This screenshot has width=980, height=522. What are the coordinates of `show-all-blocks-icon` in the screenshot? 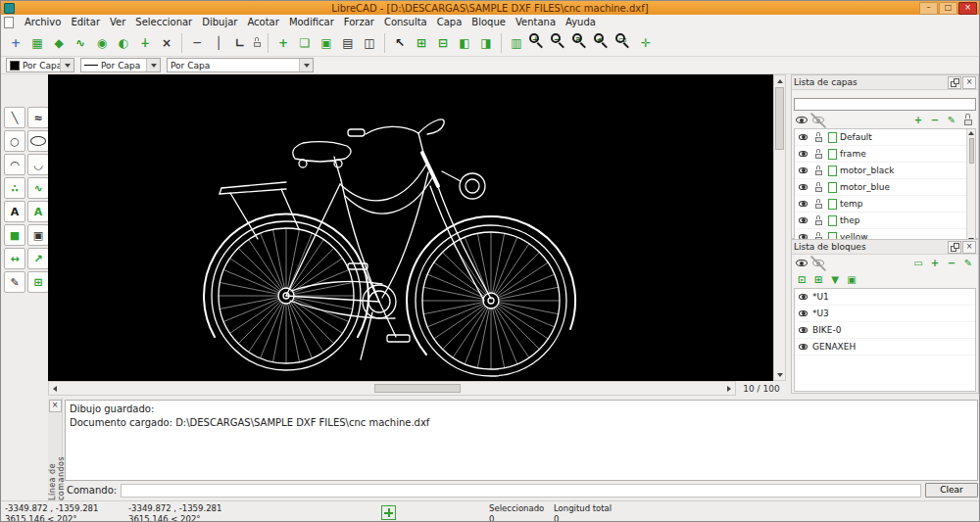 It's located at (802, 263).